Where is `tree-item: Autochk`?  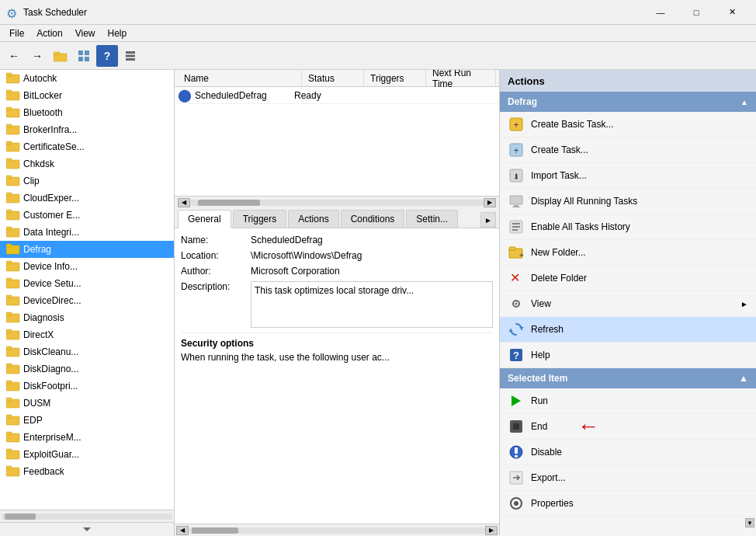
tree-item: Autochk is located at coordinates (87, 78).